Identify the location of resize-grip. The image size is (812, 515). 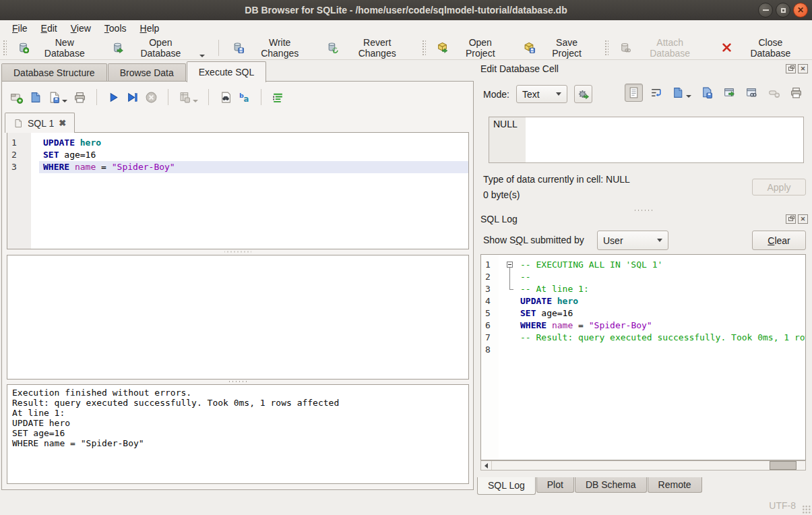
(806, 510).